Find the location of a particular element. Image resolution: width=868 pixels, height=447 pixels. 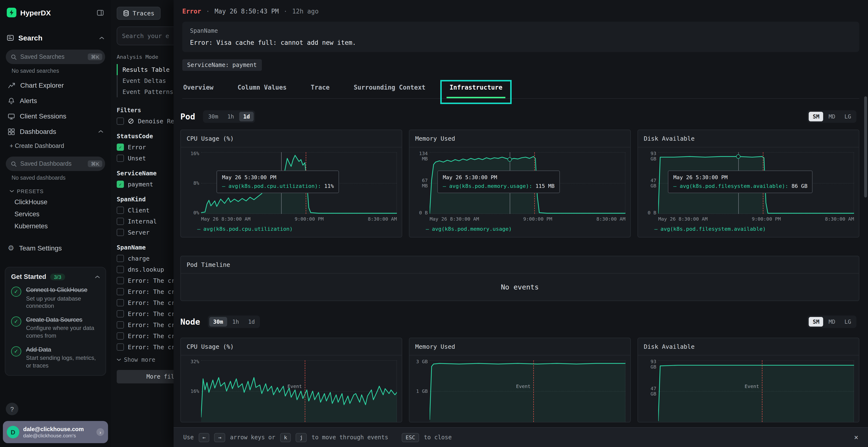

saved-dashboards-input: Saved Dashboards ⌘K is located at coordinates (55, 164).